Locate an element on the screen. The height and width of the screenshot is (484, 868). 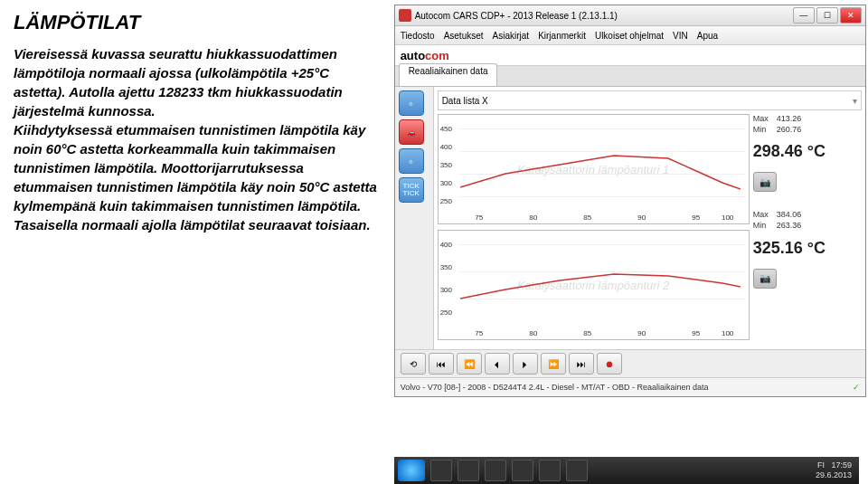
menu-item: Ulkoiset ohjelmat is located at coordinates (629, 36).